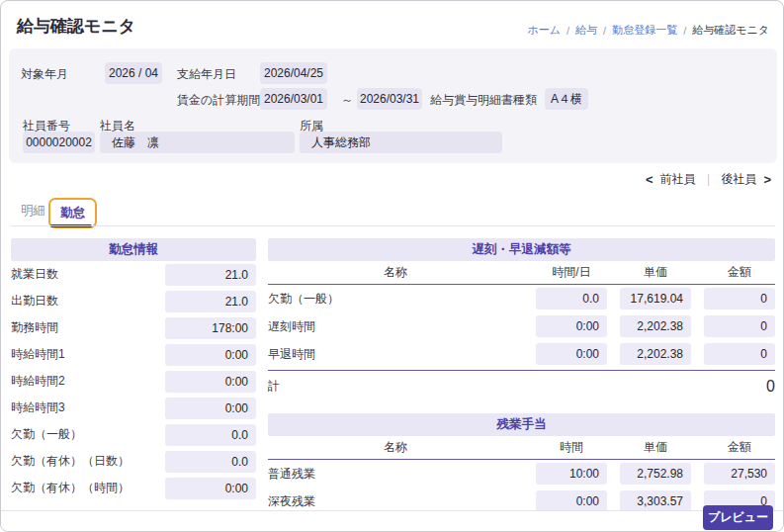 The width and height of the screenshot is (784, 532). I want to click on prev-employee-button: 前社員, so click(678, 180).